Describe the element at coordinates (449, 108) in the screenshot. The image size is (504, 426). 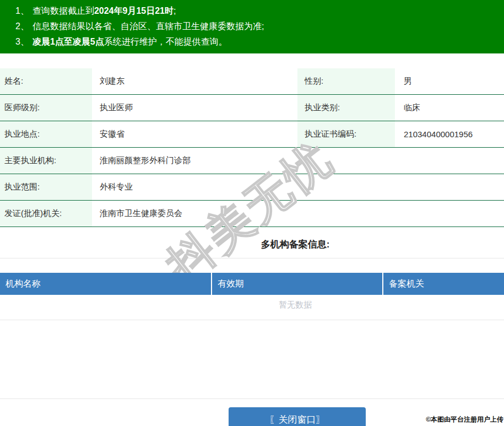
I see `field-practice-category-value: 临床` at that location.